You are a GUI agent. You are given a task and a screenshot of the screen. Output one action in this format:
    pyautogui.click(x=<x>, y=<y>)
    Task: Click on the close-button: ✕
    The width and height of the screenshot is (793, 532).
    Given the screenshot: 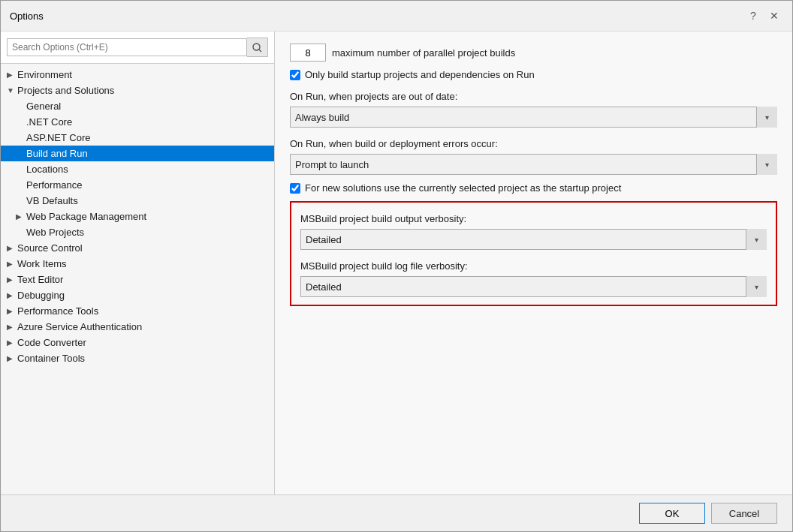 What is the action you would take?
    pyautogui.click(x=774, y=16)
    